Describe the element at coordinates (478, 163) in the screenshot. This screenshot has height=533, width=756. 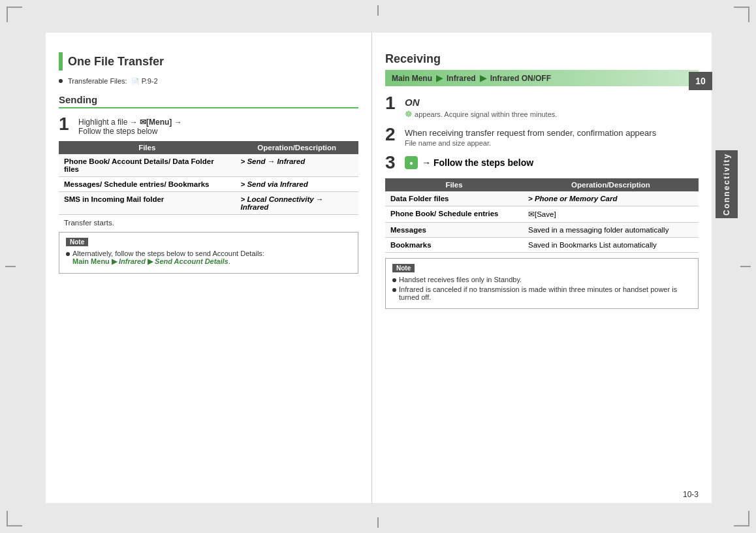
I see `recv-step-3-instruction: → Follow the steps below` at that location.